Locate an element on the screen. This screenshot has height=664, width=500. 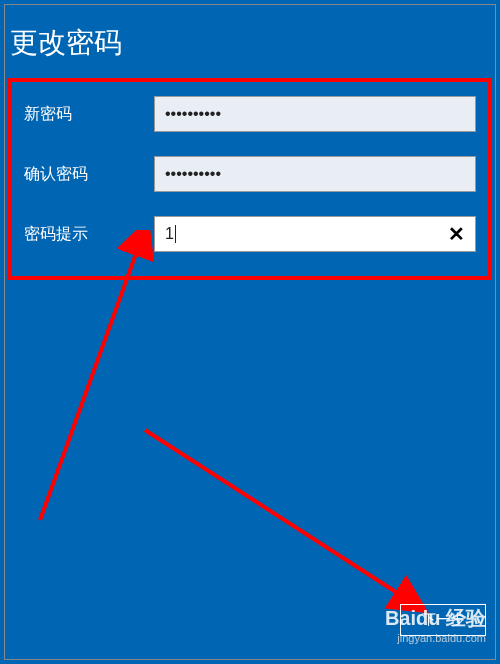
new-password-label: 新密码 is located at coordinates (89, 114).